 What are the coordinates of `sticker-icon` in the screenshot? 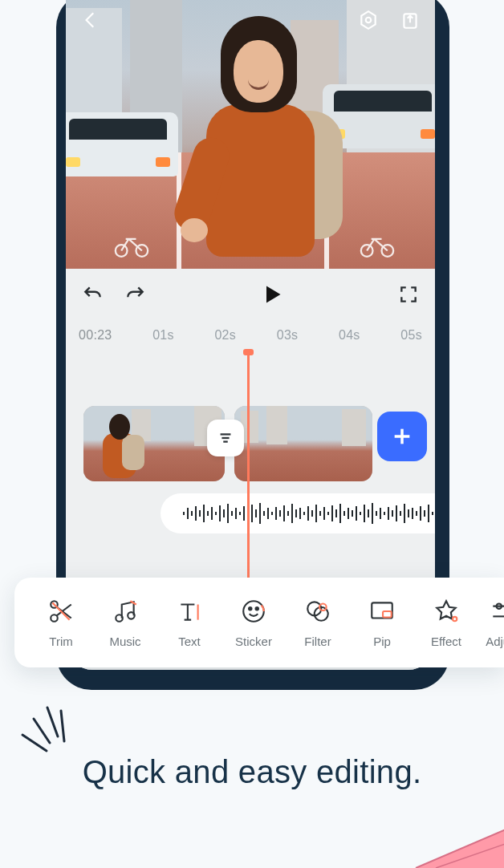 It's located at (254, 611).